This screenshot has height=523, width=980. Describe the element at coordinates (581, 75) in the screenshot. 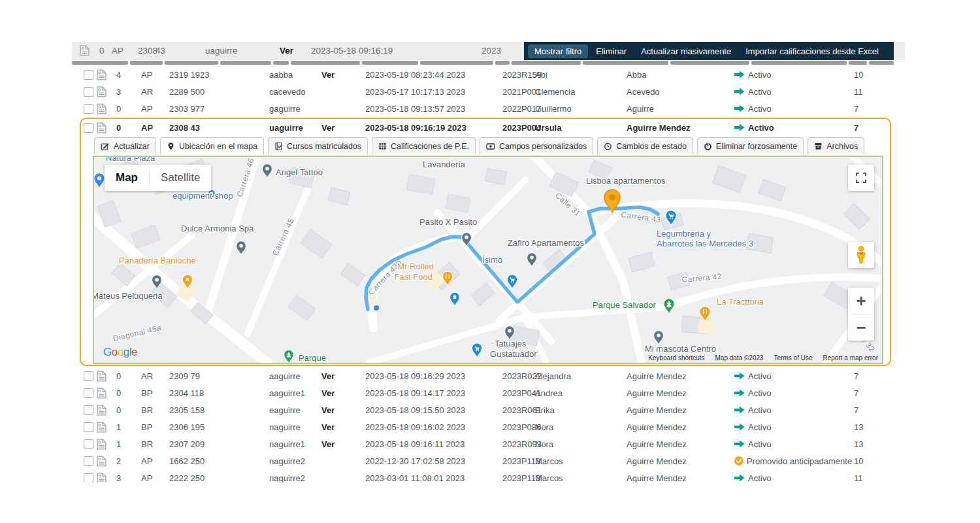

I see `cell-firstname: Abi` at that location.